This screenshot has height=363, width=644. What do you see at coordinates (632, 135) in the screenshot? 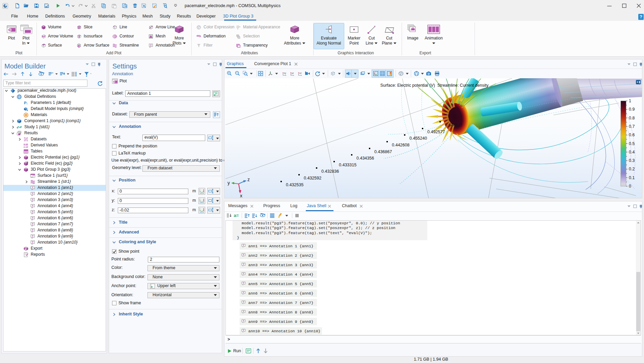
I see `svg-text: 0.6` at bounding box center [632, 135].